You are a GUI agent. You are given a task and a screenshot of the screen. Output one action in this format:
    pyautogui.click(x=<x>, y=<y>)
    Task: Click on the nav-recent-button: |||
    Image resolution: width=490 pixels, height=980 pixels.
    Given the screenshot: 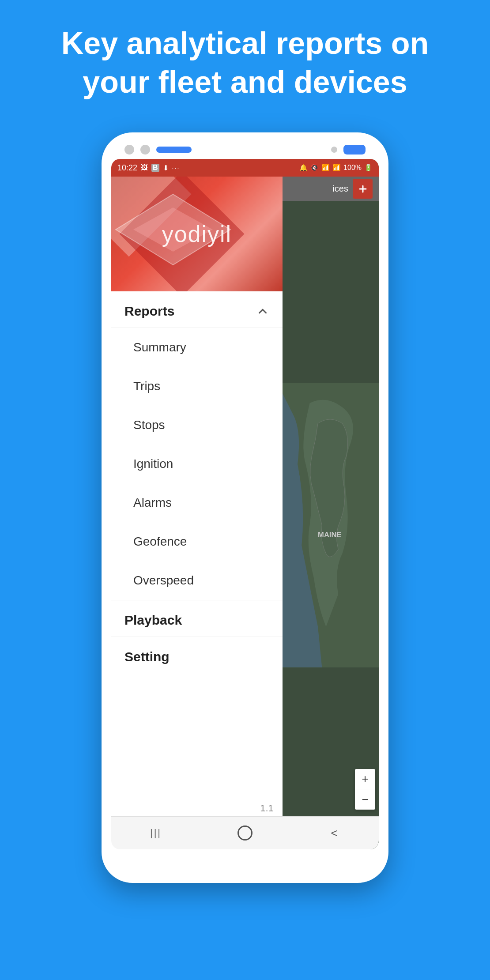 What is the action you would take?
    pyautogui.click(x=156, y=833)
    